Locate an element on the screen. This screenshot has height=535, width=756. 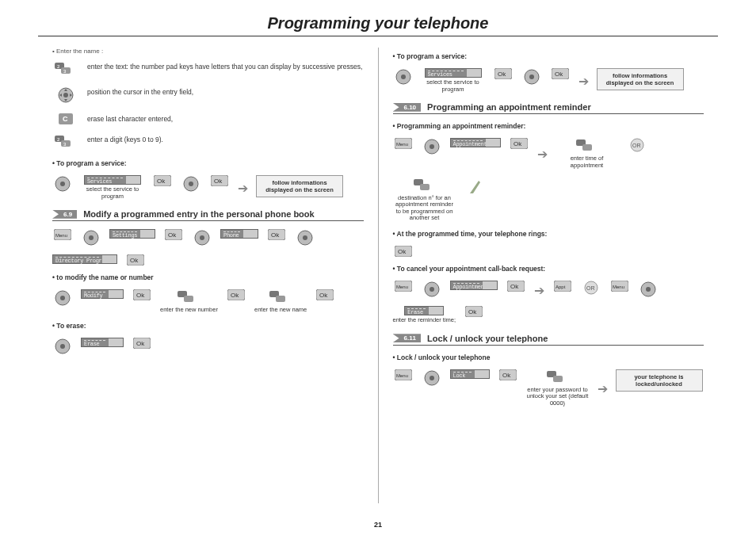
c-key-icon: C is located at coordinates (66, 119).